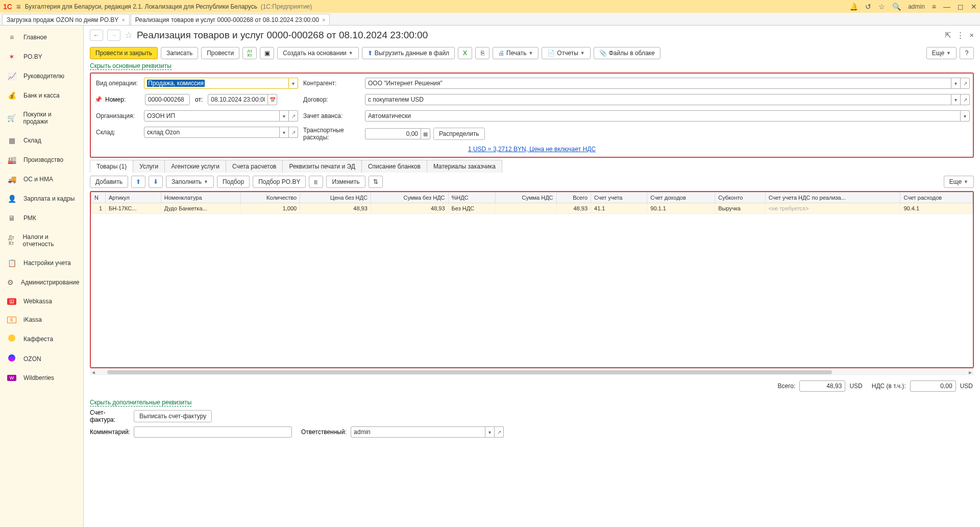 The width and height of the screenshot is (980, 527). Describe the element at coordinates (322, 166) in the screenshot. I see `tab-print-ed: Реквизиты печати и ЭД` at that location.